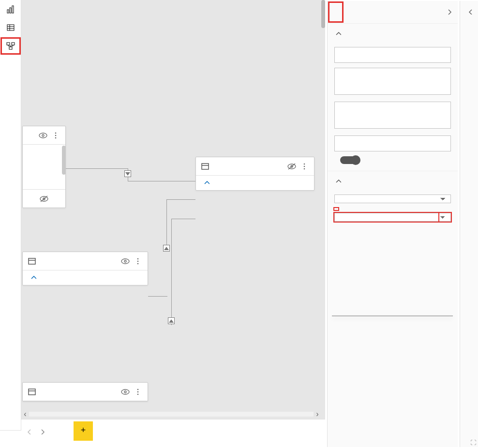  What do you see at coordinates (42, 431) in the screenshot?
I see `next-tab-button` at bounding box center [42, 431].